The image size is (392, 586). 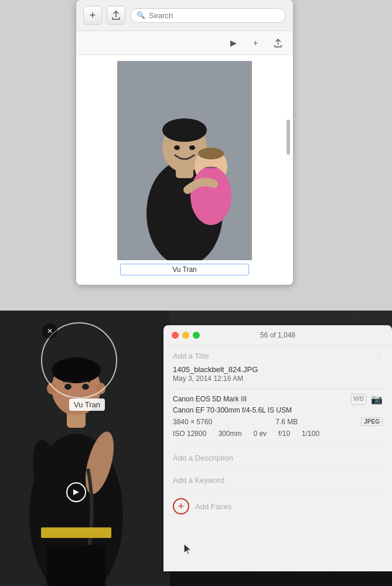 I want to click on add-faces-icon: +, so click(x=182, y=506).